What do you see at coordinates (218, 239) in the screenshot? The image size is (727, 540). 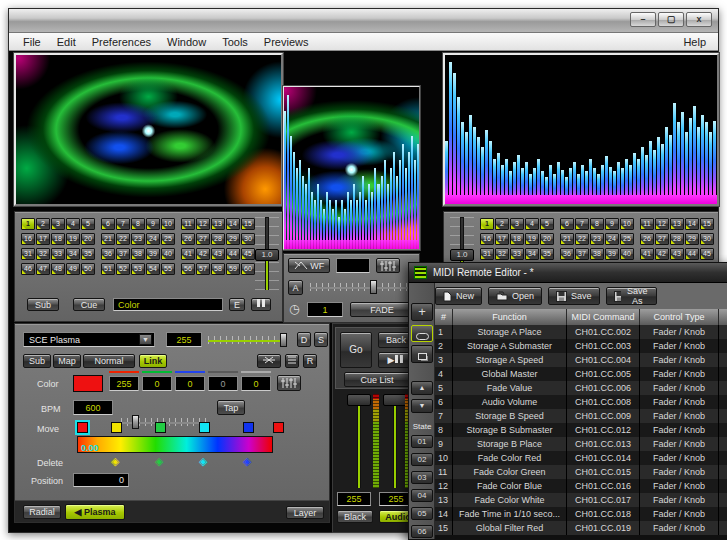 I see `storage-button-28: 28` at bounding box center [218, 239].